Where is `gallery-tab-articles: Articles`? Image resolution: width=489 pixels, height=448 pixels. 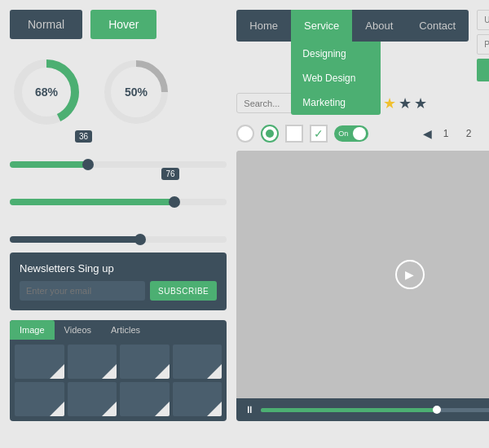 gallery-tab-articles: Articles is located at coordinates (126, 330).